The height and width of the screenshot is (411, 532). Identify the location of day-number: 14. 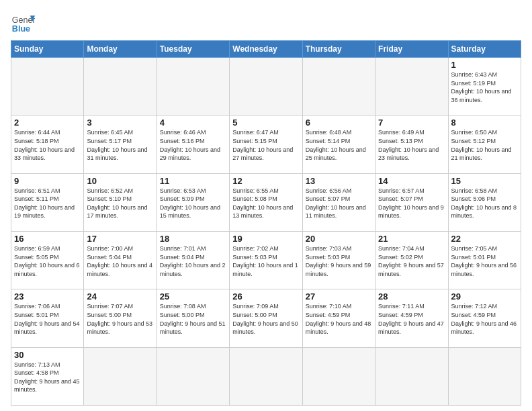
(411, 181).